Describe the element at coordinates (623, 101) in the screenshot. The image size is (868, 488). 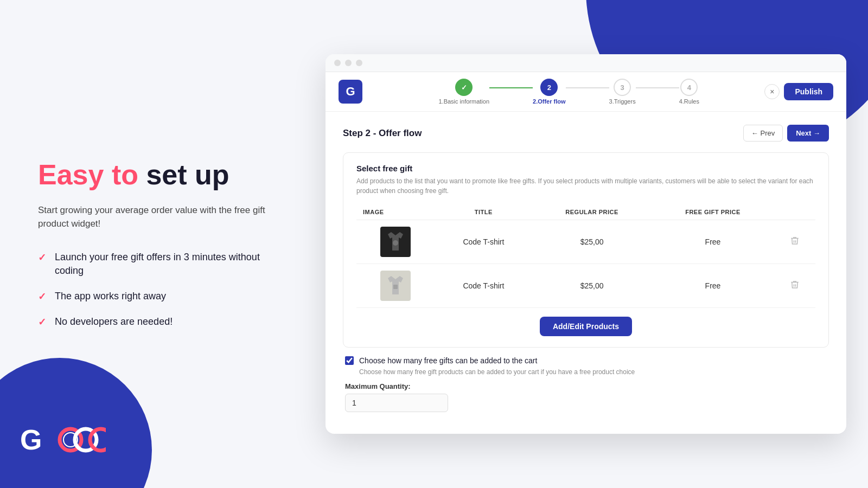
I see `step-label-3: 3.Triggers` at that location.